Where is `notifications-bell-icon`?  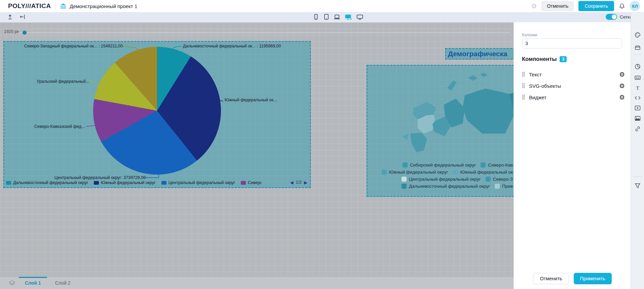
notifications-bell-icon is located at coordinates (622, 6).